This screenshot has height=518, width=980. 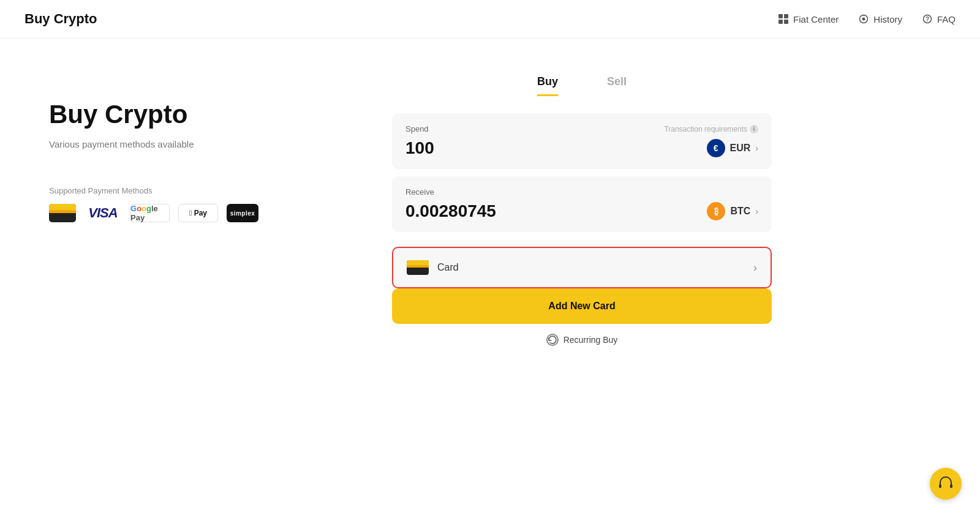 What do you see at coordinates (733, 211) in the screenshot?
I see `btc-currency-selector: ₿ BTC ›` at bounding box center [733, 211].